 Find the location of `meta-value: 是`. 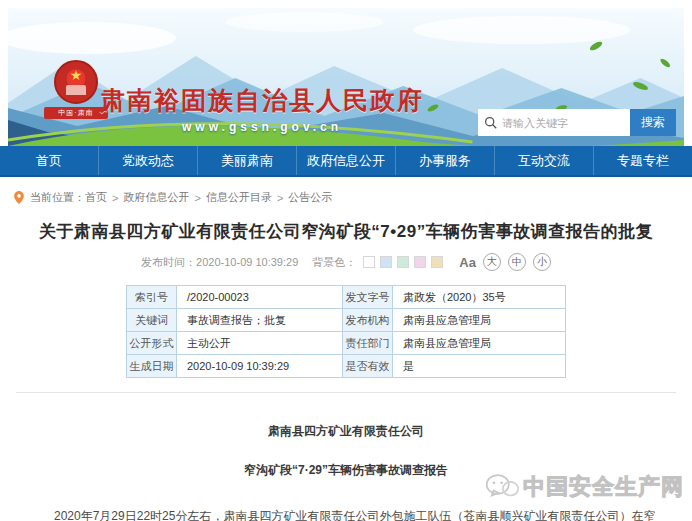

meta-value: 是 is located at coordinates (480, 366).